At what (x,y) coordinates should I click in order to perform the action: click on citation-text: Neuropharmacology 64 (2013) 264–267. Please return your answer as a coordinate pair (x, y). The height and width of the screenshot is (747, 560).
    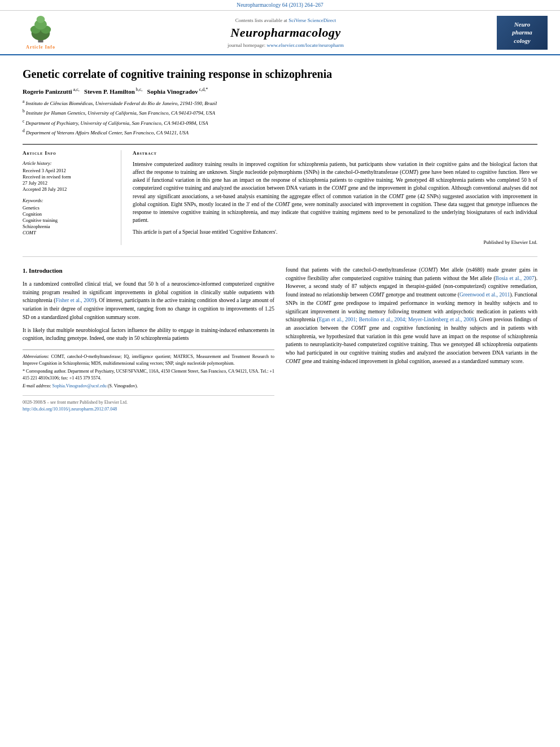
    Looking at the image, I should click on (280, 5).